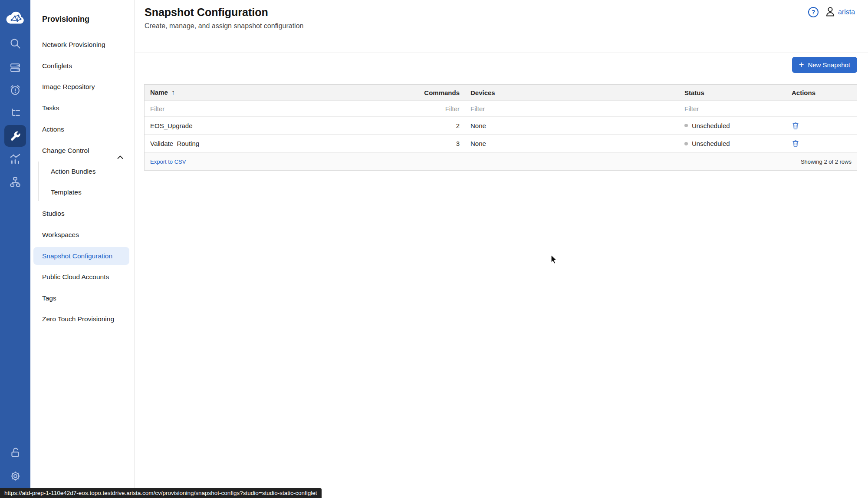  I want to click on cell-commands: 3, so click(439, 143).